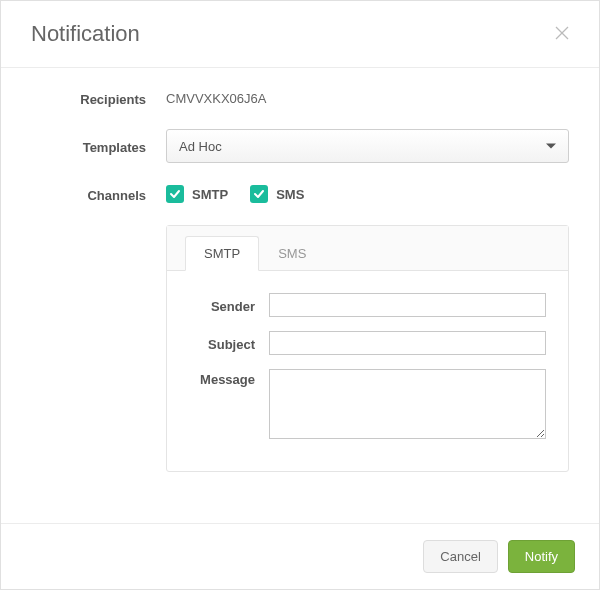 The width and height of the screenshot is (600, 590). What do you see at coordinates (222, 254) in the screenshot?
I see `tab-smtp: SMTP` at bounding box center [222, 254].